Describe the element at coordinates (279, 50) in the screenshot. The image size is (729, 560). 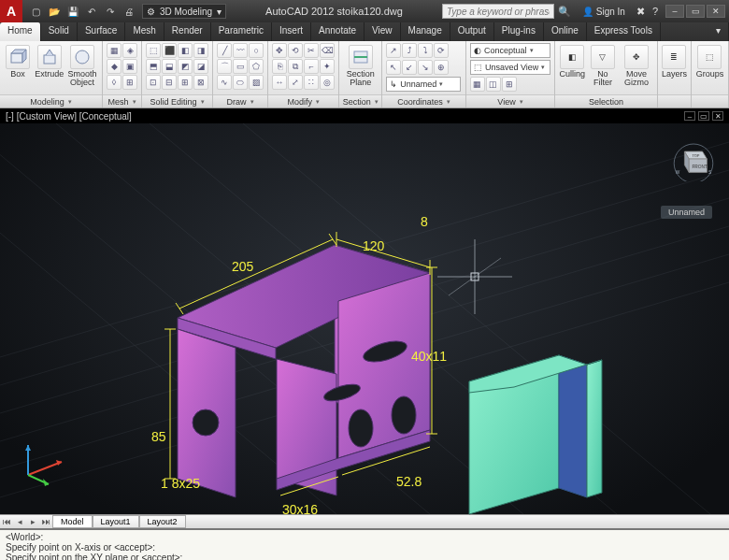
I see `move-icon: ✥` at that location.